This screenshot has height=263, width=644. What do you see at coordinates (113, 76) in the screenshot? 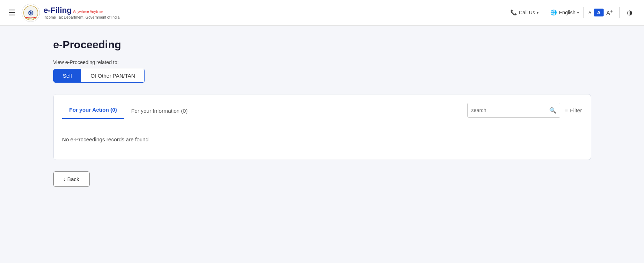
I see `other-pan-tan-toggle-button: Of Other PAN/TAN` at bounding box center [113, 76].